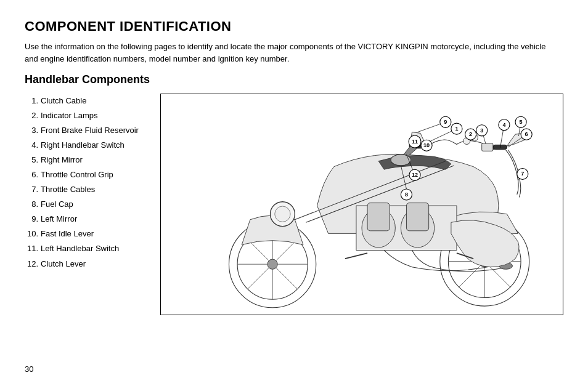  I want to click on svg-text: 9, so click(445, 122).